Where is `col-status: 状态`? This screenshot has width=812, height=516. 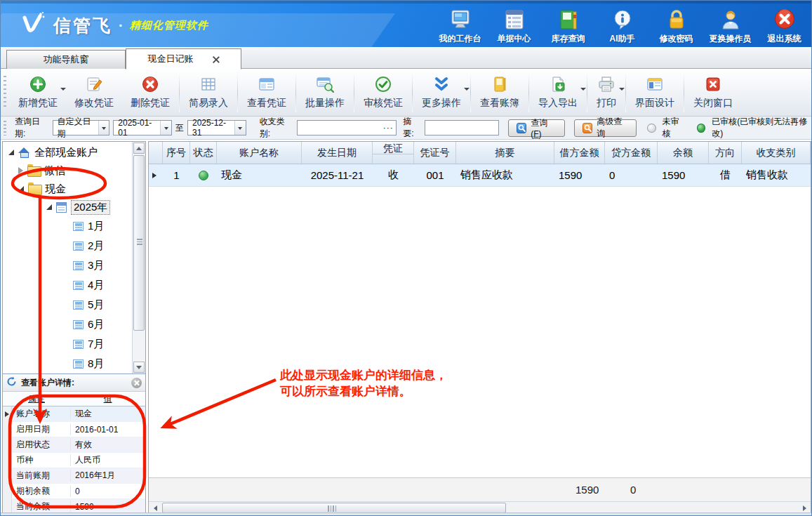 col-status: 状态 is located at coordinates (204, 153).